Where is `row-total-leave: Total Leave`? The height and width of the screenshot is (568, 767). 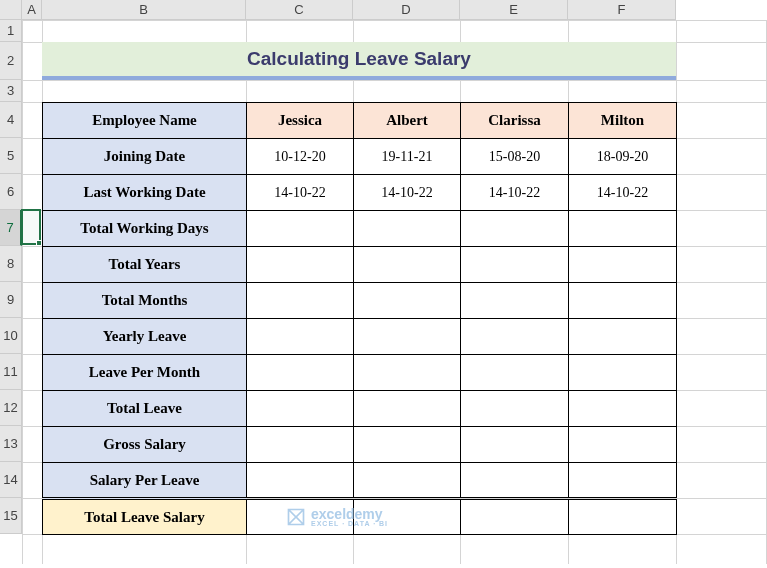
row-total-leave: Total Leave is located at coordinates (360, 409).